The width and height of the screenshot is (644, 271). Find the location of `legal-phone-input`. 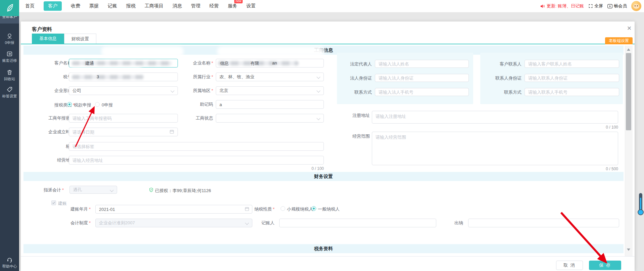

legal-phone-input is located at coordinates (422, 92).